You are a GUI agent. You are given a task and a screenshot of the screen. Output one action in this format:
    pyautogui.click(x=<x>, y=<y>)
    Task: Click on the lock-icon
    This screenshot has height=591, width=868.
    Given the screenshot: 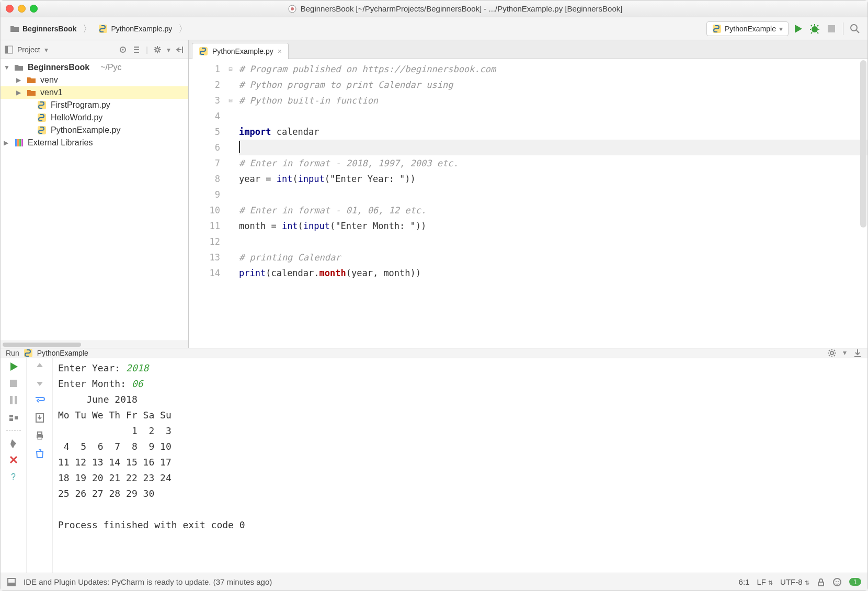 What is the action you would take?
    pyautogui.click(x=821, y=582)
    